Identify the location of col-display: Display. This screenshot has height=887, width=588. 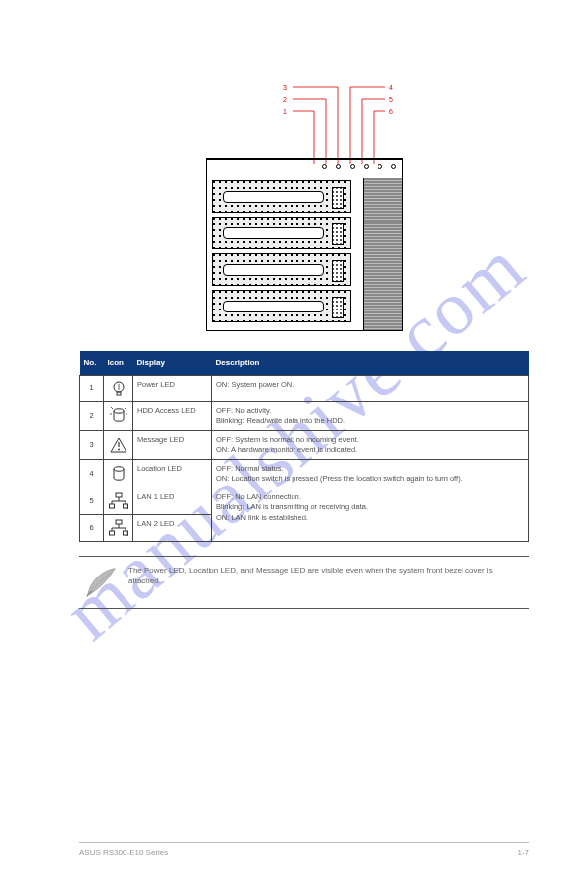
(173, 363).